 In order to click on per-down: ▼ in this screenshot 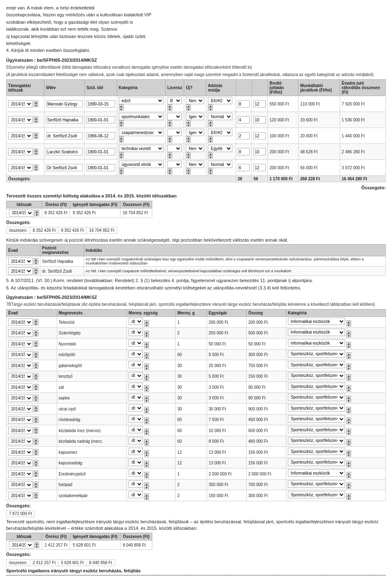, I will do `click(37, 215)`.